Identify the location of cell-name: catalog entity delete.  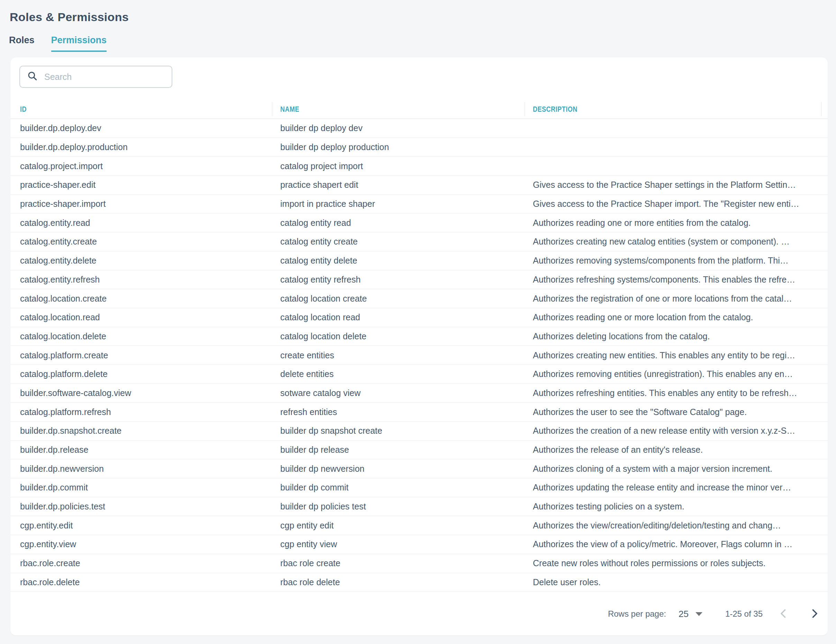
(398, 261).